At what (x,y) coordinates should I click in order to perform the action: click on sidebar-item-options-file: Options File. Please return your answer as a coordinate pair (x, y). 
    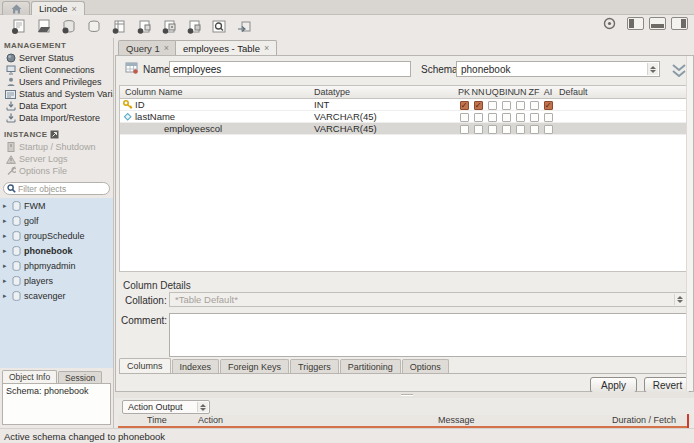
    Looking at the image, I should click on (56, 171).